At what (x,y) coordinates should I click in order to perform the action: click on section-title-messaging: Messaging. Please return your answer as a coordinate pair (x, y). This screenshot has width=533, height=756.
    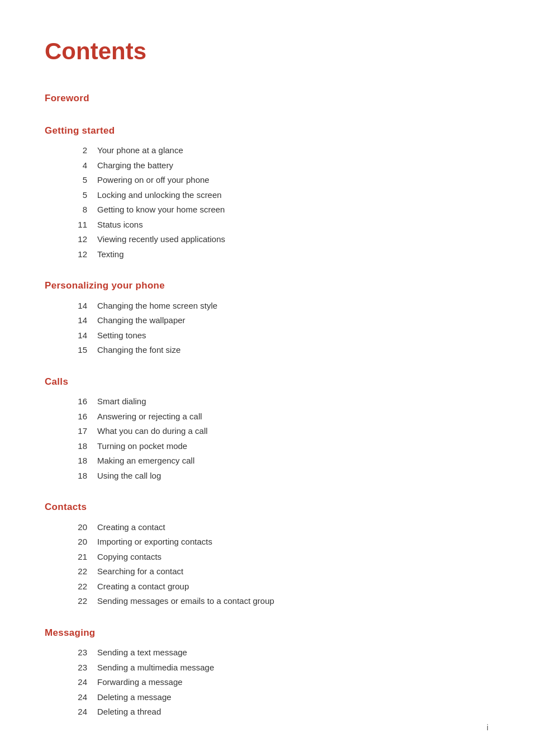
    Looking at the image, I should click on (266, 633).